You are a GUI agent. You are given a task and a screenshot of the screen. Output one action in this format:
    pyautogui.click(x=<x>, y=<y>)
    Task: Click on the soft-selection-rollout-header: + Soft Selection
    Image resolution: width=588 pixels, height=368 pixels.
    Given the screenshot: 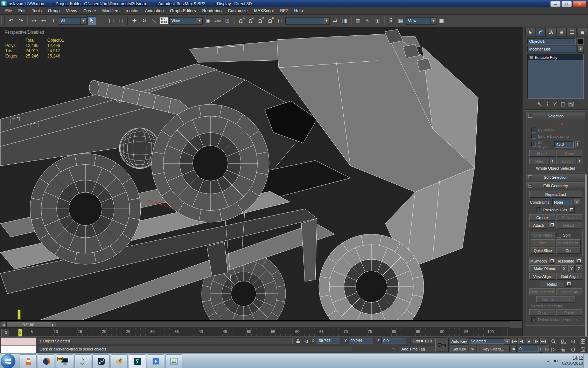 What is the action you would take?
    pyautogui.click(x=556, y=177)
    